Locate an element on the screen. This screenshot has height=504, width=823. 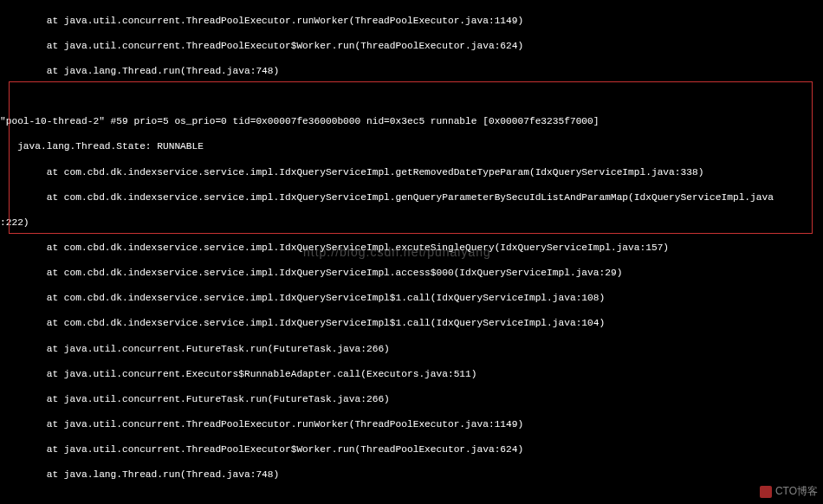
footer-text: CTO博客 is located at coordinates (797, 492).